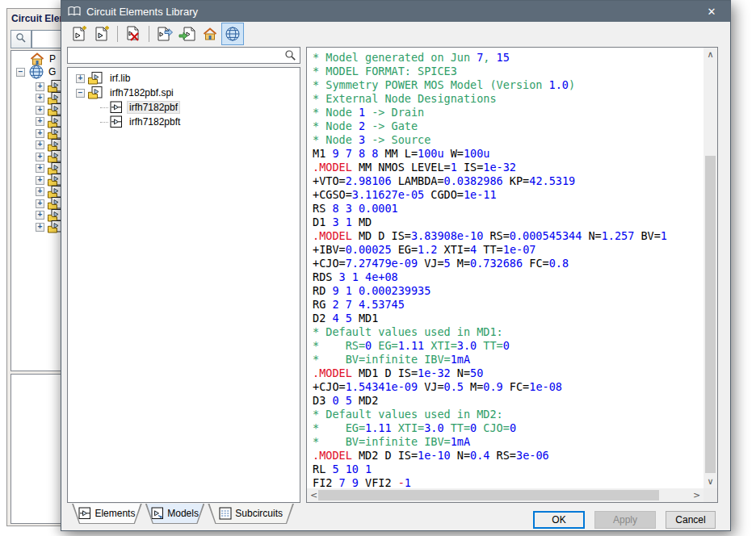  What do you see at coordinates (184, 78) in the screenshot?
I see `tree-item-irf.lib: +irf.lib` at bounding box center [184, 78].